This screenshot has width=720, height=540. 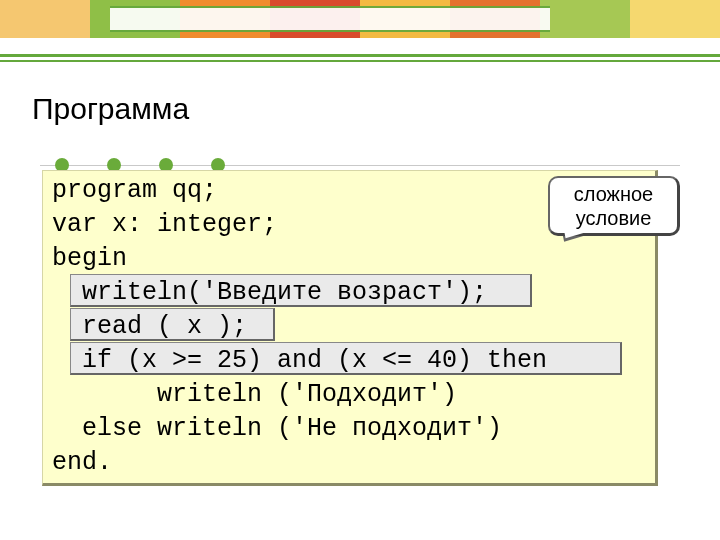 I want to click on code-line: end., so click(x=82, y=462).